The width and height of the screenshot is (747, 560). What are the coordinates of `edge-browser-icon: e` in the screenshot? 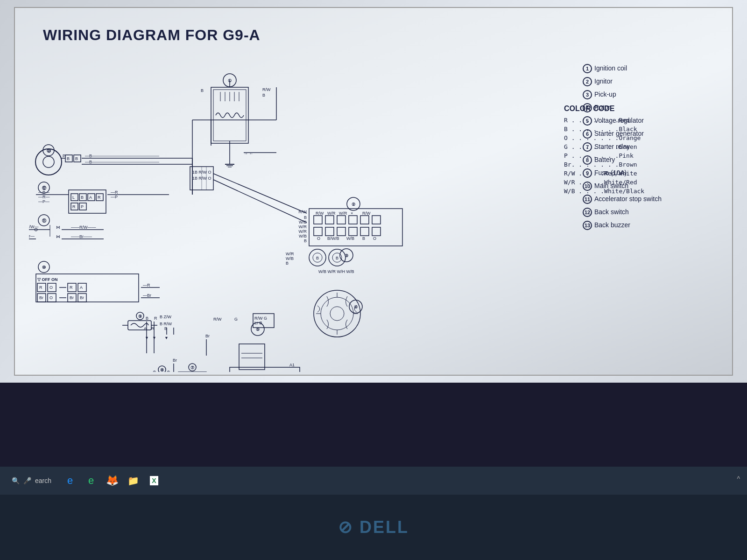 It's located at (70, 481).